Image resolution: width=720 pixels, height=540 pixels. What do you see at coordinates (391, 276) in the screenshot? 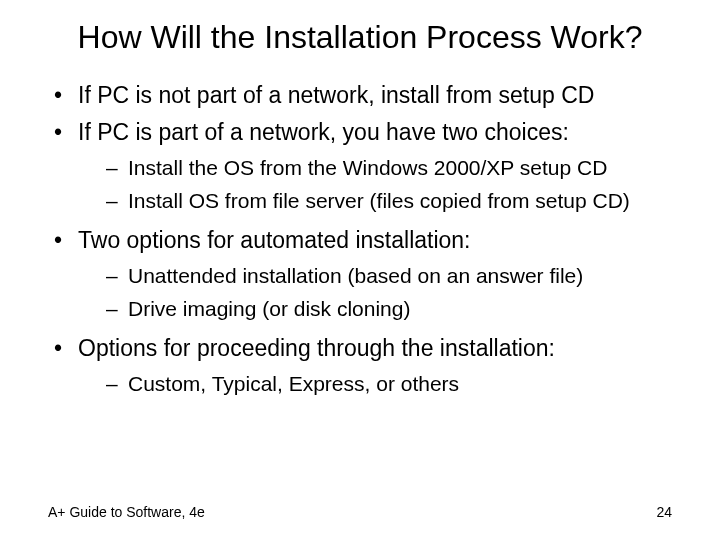
I see `list-item: Unattended installation (based on an ans…` at bounding box center [391, 276].